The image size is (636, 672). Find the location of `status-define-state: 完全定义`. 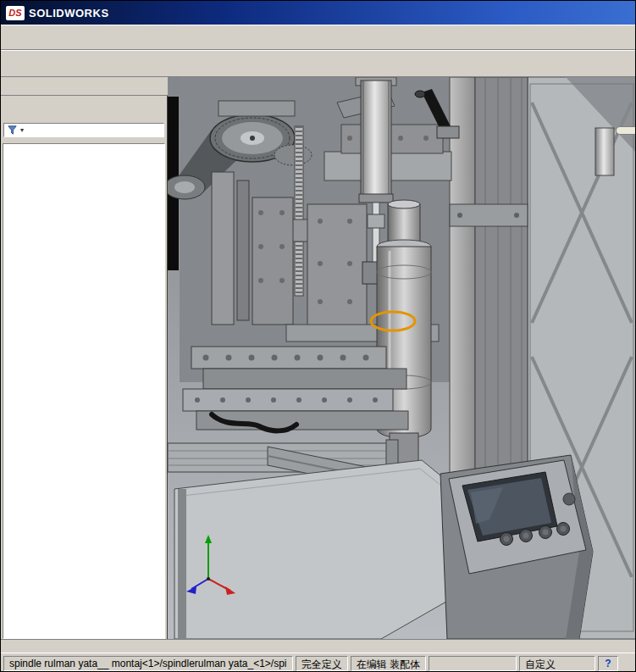

status-define-state: 完全定义 is located at coordinates (322, 664).